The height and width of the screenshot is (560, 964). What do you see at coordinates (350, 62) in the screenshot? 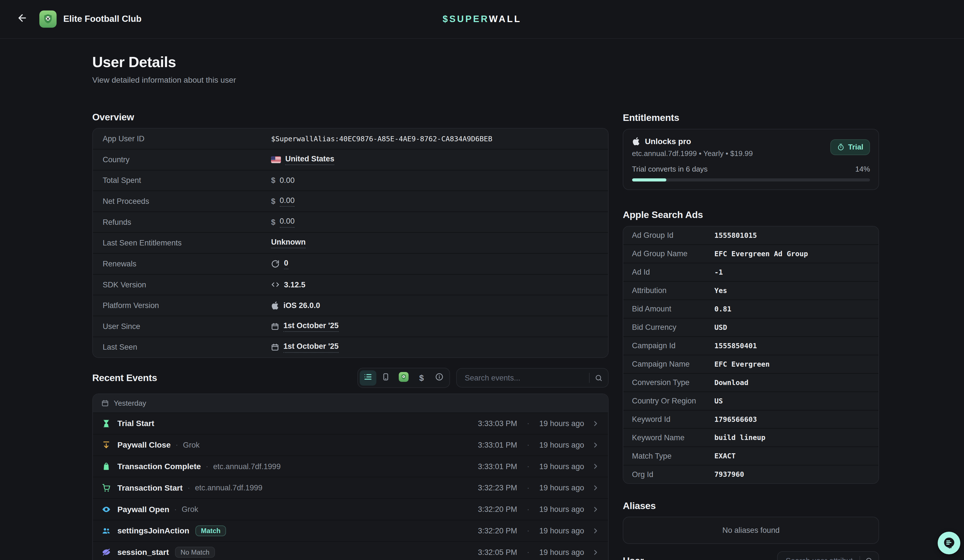
I see `page-title: User Details` at bounding box center [350, 62].